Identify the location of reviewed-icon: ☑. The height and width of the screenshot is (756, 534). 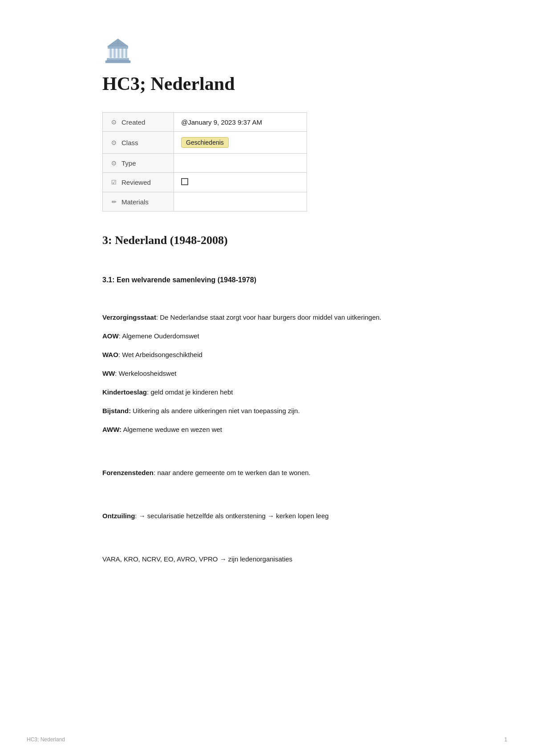
(114, 183).